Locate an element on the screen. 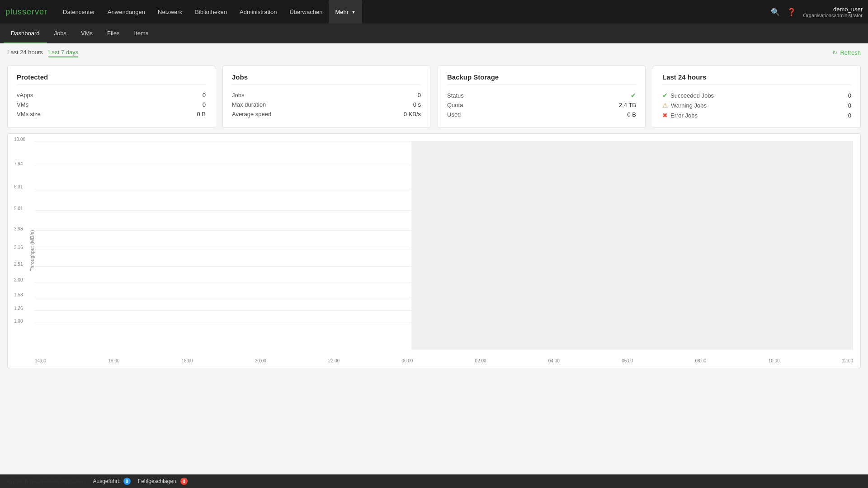 Image resolution: width=868 pixels, height=488 pixels. card-row: Used 0 B is located at coordinates (542, 115).